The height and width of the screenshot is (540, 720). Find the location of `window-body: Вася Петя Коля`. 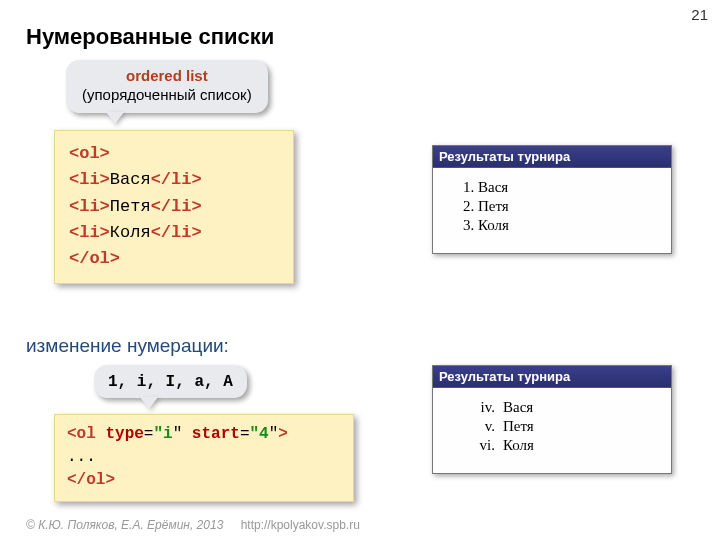

window-body: Вася Петя Коля is located at coordinates (552, 210).